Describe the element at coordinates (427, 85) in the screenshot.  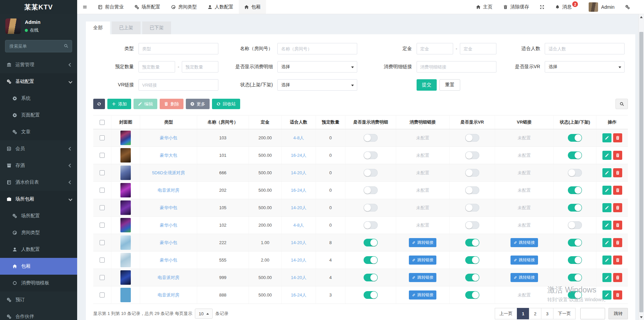
I see `submit-button: 提交` at that location.